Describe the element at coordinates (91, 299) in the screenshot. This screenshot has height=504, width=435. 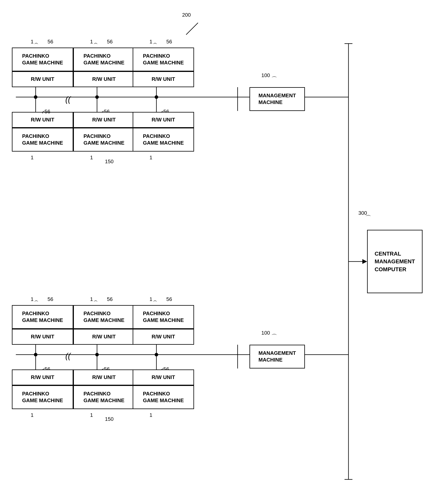
I see `label-1-bg-col2-top: 1` at that location.